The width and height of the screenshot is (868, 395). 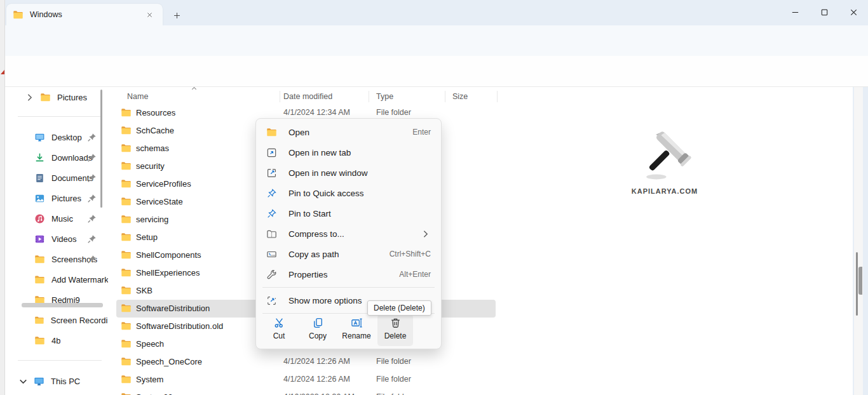 I want to click on menu-action-cut: Cut, so click(x=279, y=330).